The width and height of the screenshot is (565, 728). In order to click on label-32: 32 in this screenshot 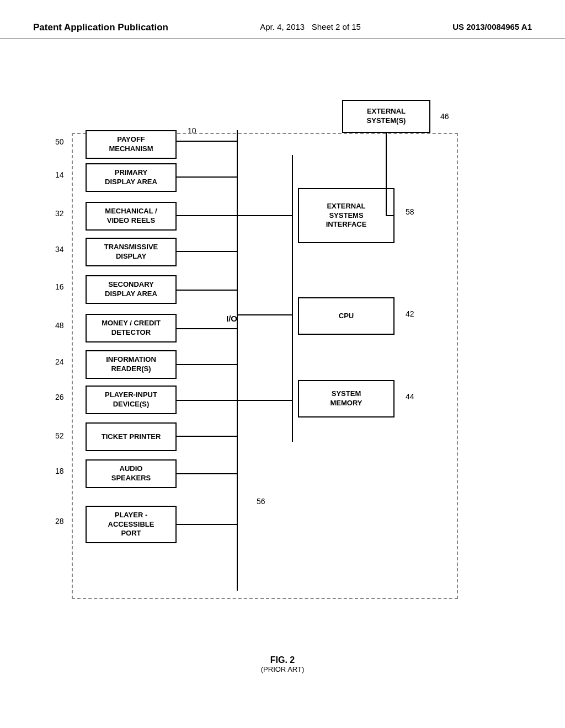, I will do `click(60, 213)`.